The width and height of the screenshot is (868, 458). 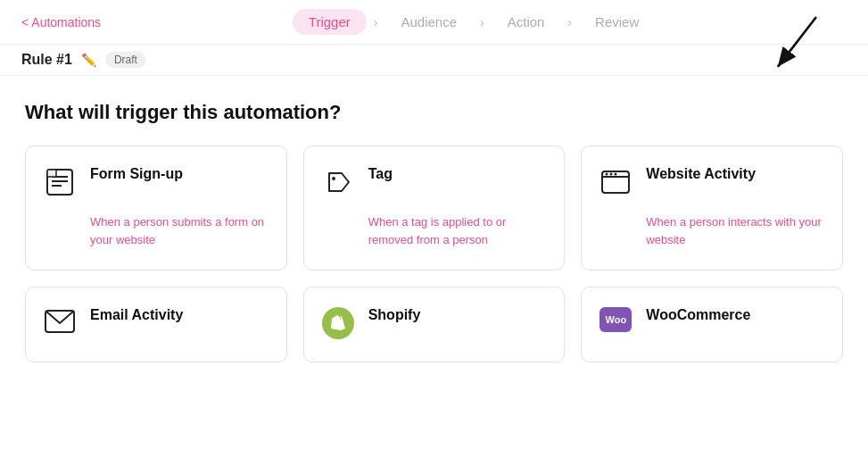 I want to click on card-form-signup-header: Form Sign-up, so click(x=156, y=186).